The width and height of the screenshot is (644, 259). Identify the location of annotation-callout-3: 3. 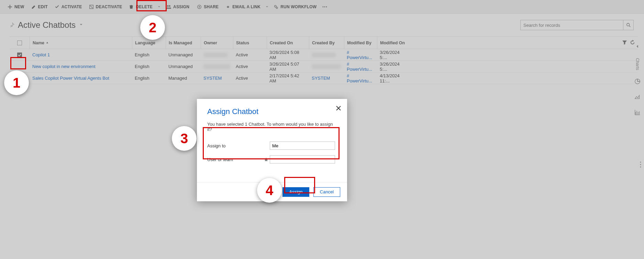
(184, 138).